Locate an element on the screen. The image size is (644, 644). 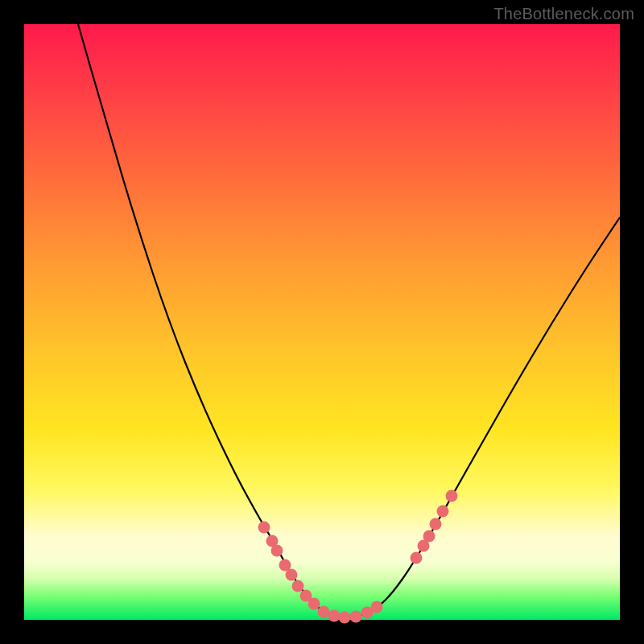
watermark-text: TheBottleneck.com is located at coordinates (564, 14).